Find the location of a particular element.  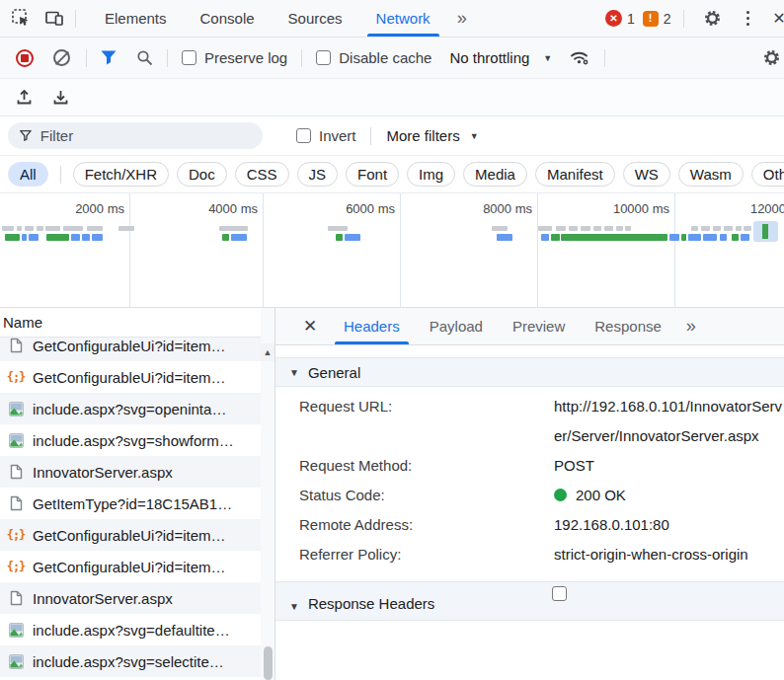

filter-bar: Invert More filters ▼ is located at coordinates (392, 136).